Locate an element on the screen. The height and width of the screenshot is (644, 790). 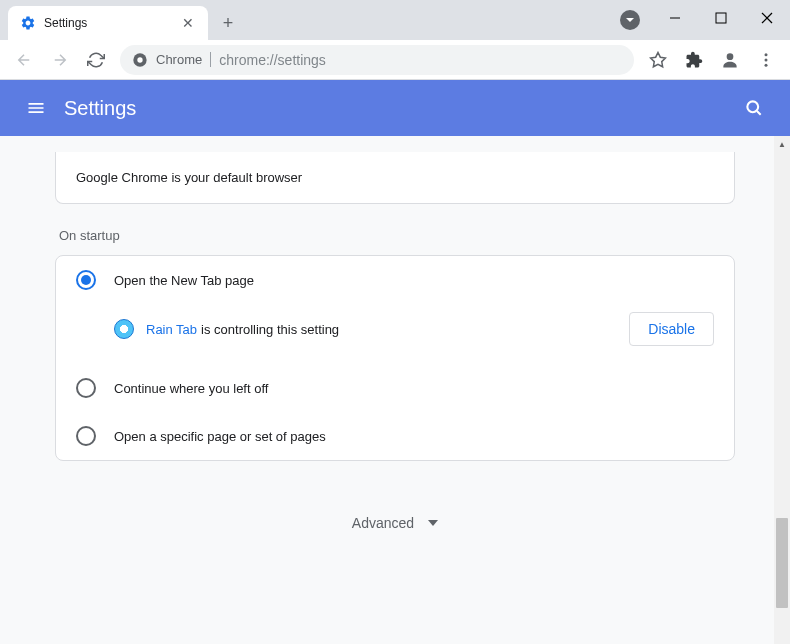
settings-header: Settings is located at coordinates (395, 108).